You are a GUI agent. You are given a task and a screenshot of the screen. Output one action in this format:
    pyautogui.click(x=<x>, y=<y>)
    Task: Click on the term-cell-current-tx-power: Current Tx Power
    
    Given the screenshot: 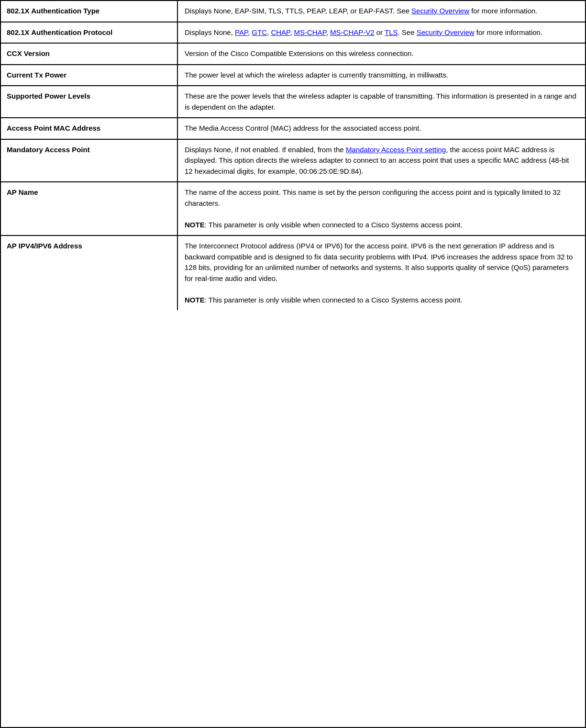 What is the action you would take?
    pyautogui.click(x=89, y=76)
    